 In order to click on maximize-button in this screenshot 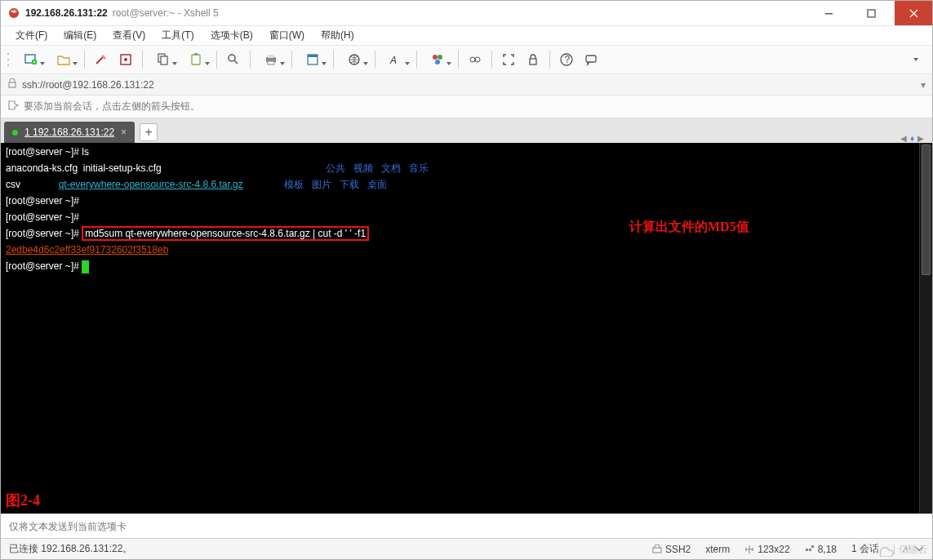, I will do `click(871, 13)`.